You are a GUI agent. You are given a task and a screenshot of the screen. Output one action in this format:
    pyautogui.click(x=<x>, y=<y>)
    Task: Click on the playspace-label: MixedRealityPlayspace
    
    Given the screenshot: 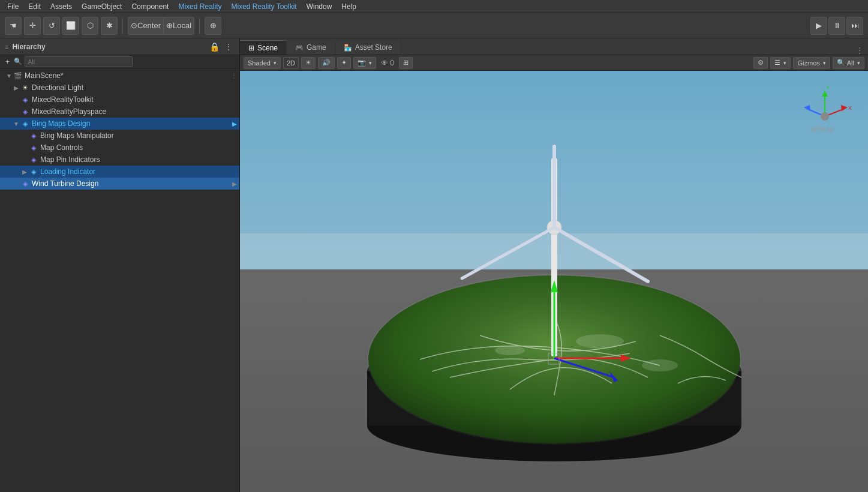 What is the action you would take?
    pyautogui.click(x=69, y=112)
    